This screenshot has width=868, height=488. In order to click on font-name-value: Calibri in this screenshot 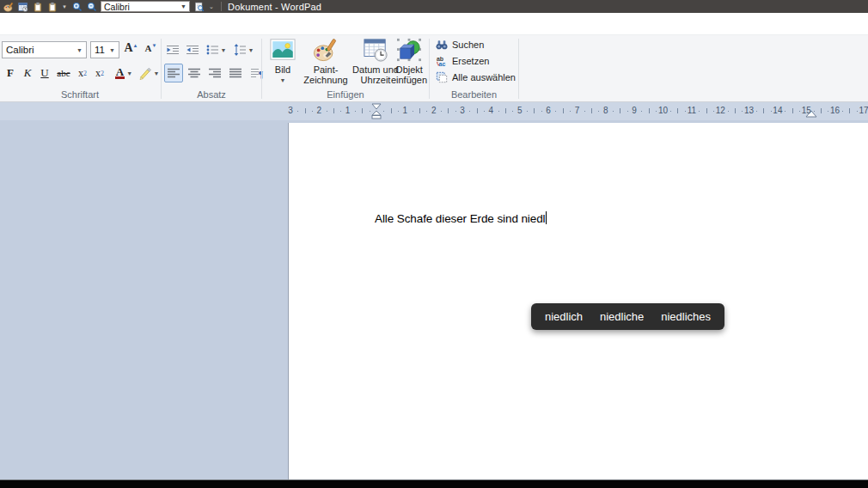, I will do `click(21, 50)`.